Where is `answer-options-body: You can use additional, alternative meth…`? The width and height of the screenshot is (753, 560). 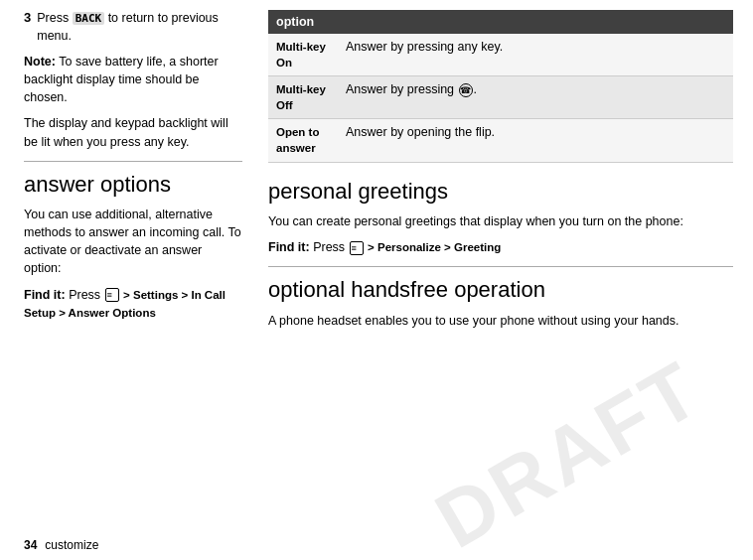 answer-options-body: You can use additional, alternative meth… is located at coordinates (133, 242).